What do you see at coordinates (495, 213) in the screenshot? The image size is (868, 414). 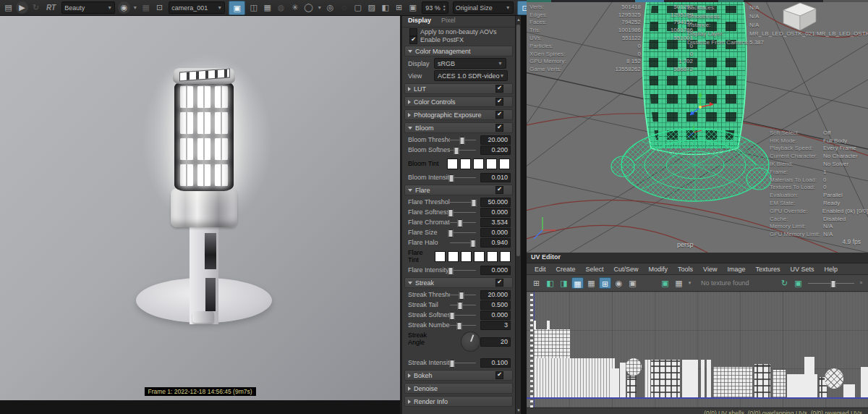 I see `value-field-flare-softness: 0.000` at bounding box center [495, 213].